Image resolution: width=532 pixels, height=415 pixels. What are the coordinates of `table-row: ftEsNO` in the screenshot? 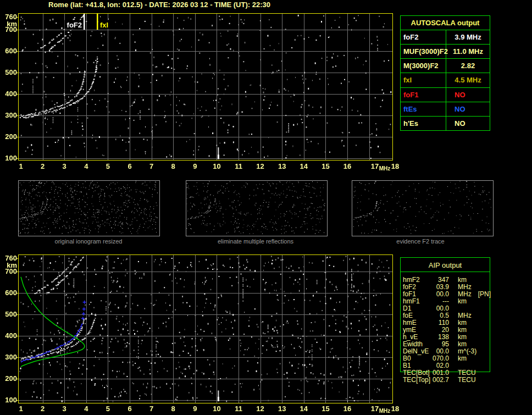 It's located at (445, 109).